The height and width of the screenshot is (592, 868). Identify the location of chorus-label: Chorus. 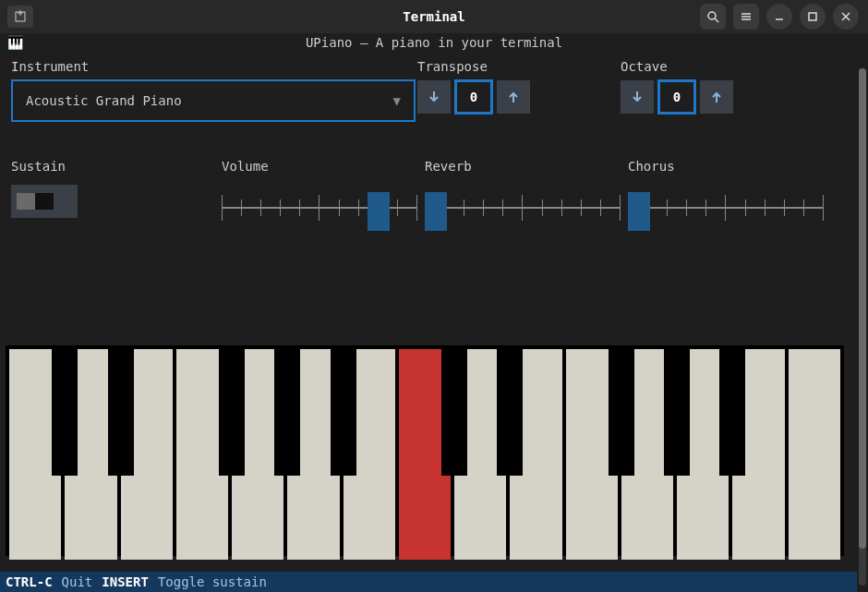
(729, 166).